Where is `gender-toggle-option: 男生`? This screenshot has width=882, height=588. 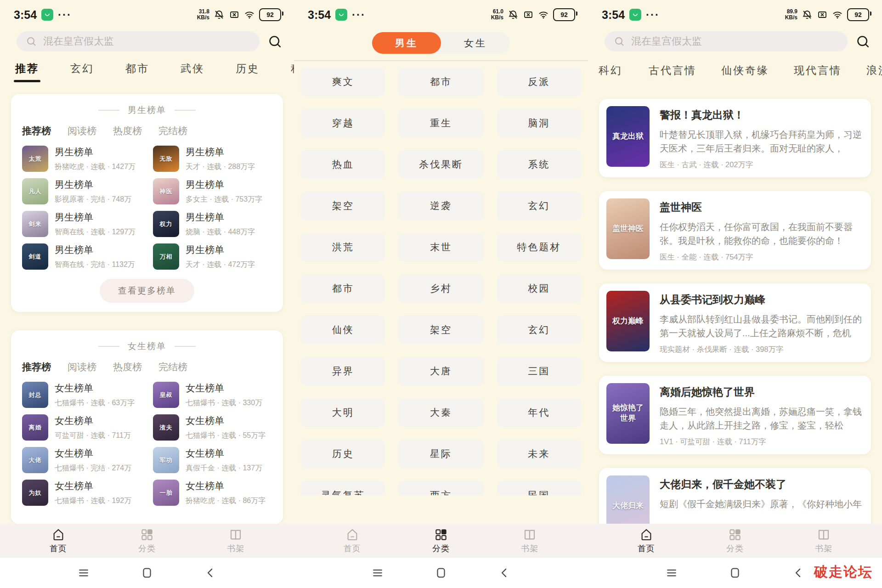
gender-toggle-option: 男生 is located at coordinates (407, 43).